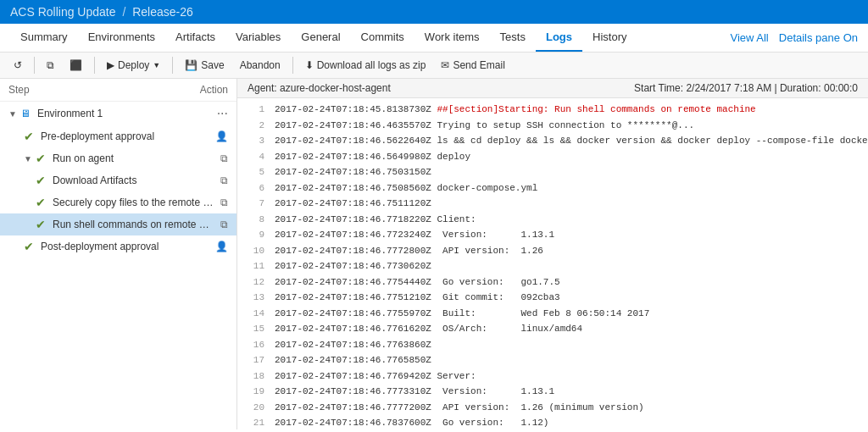  What do you see at coordinates (134, 65) in the screenshot?
I see `deploy-button: ▶ Deploy ▼` at bounding box center [134, 65].